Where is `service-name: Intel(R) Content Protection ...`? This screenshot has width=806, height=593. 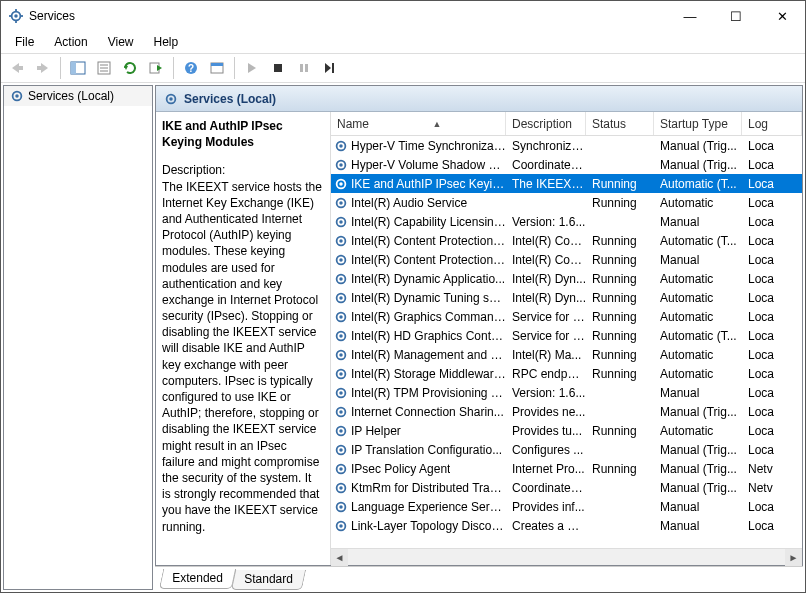 service-name: Intel(R) Content Protection ... is located at coordinates (428, 241).